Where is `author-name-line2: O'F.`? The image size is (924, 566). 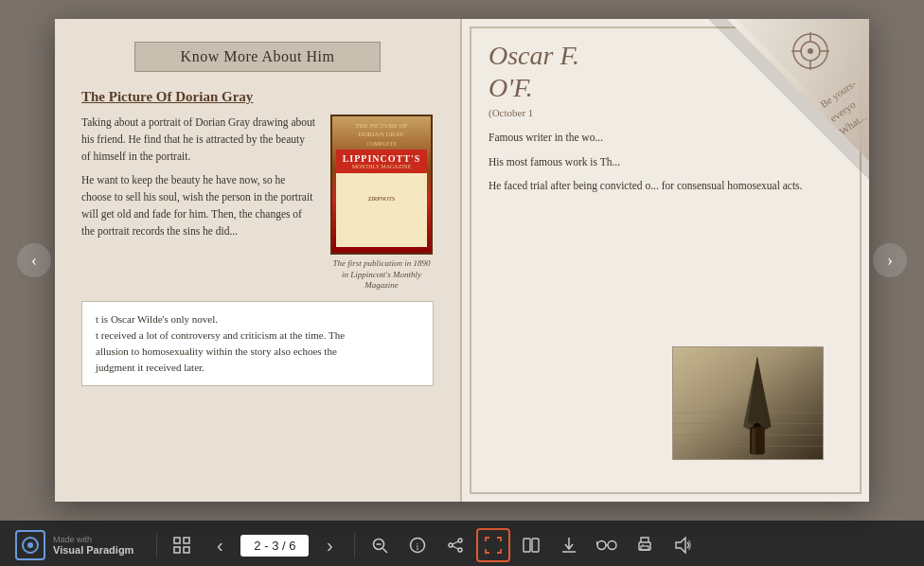 author-name-line2: O'F. is located at coordinates (666, 88).